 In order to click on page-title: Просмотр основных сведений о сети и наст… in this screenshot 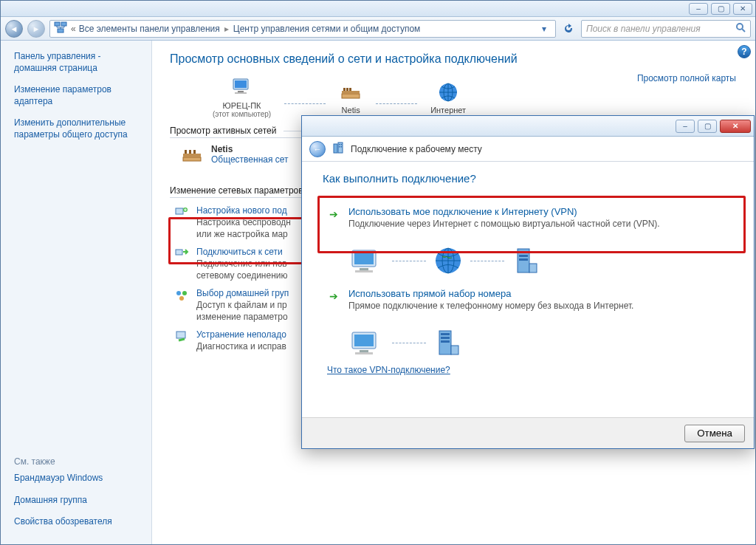, I will do `click(453, 59)`.